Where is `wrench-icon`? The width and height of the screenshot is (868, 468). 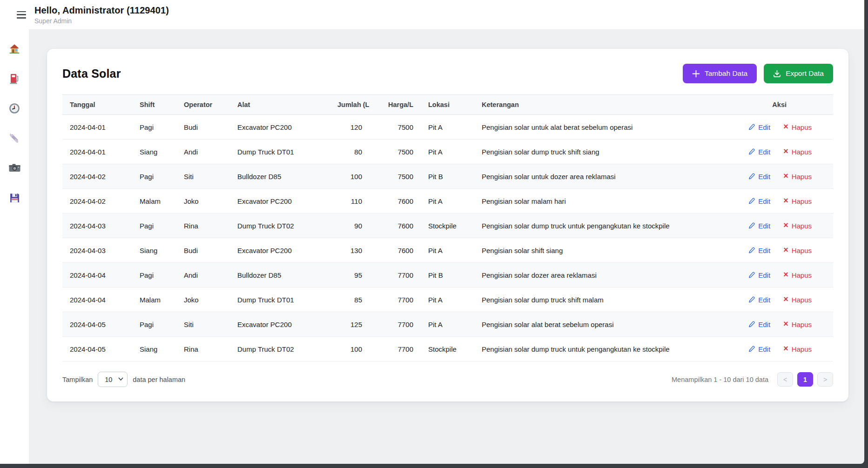 wrench-icon is located at coordinates (14, 138).